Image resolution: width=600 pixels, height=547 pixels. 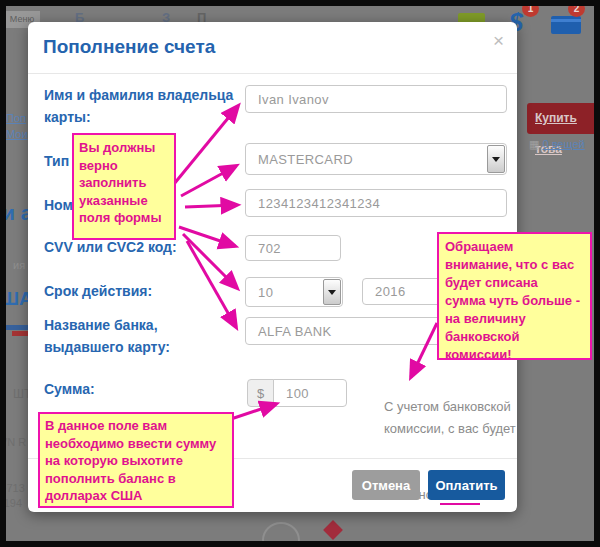 I want to click on commission-note-lines: С учетом банковской комиссии, с вас буде…, so click(x=450, y=418).